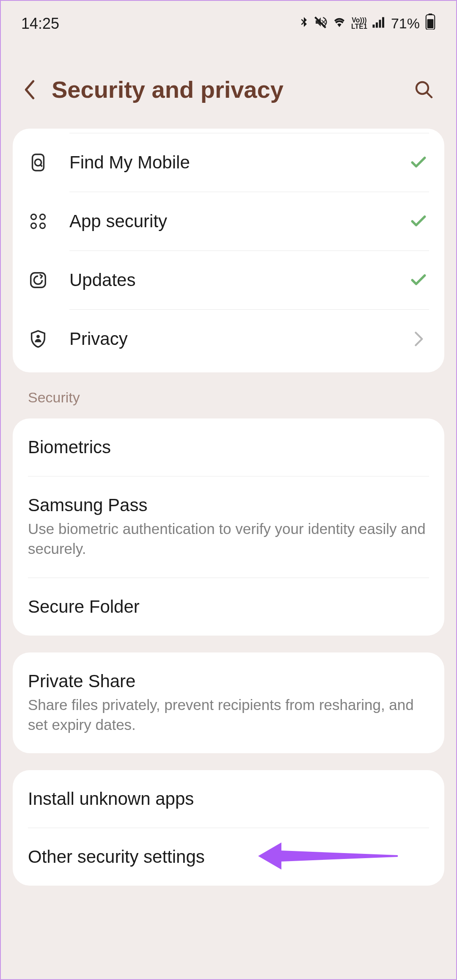  What do you see at coordinates (30, 90) in the screenshot?
I see `back-button` at bounding box center [30, 90].